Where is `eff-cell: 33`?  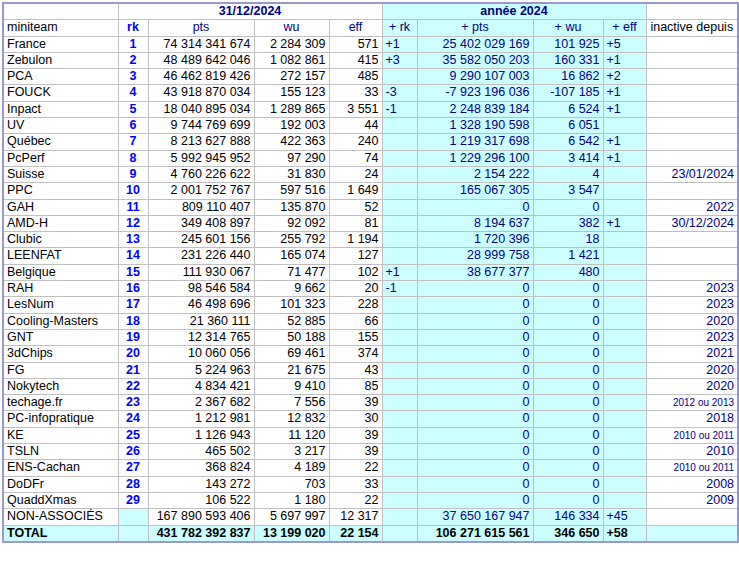
eff-cell: 33 is located at coordinates (356, 484).